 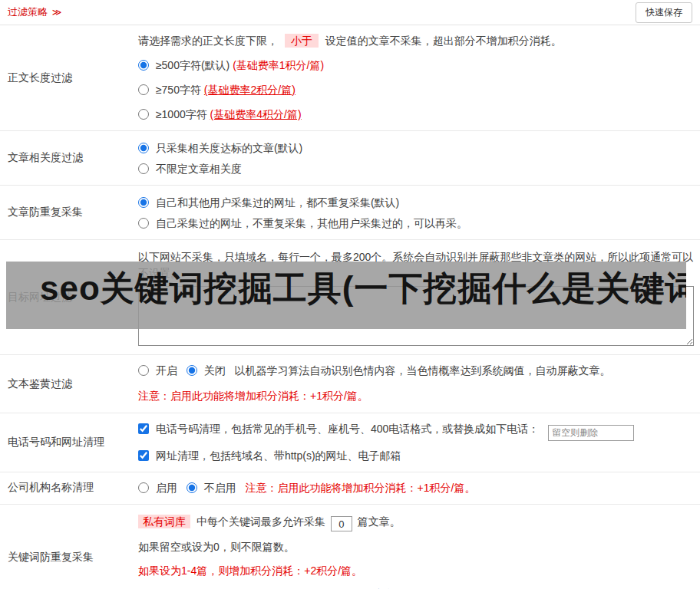 What do you see at coordinates (416, 78) in the screenshot?
I see `row-body-length-content: 请选择需求的正文长度下限， 小于 设定值的文章不采集，超出部分不增加积分消耗。 …` at bounding box center [416, 78].